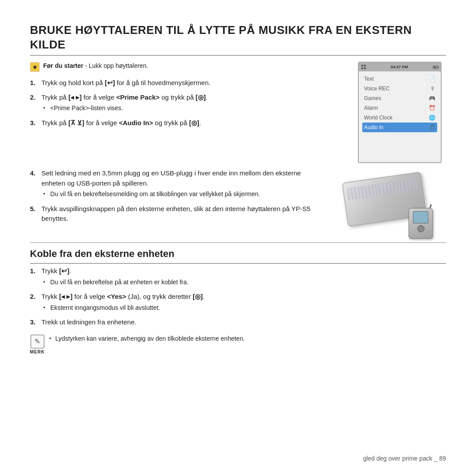 This screenshot has height=476, width=476. I want to click on step-3: Trykk på [⊼ ⊻] for å velge <Audio In> og…, so click(190, 123).